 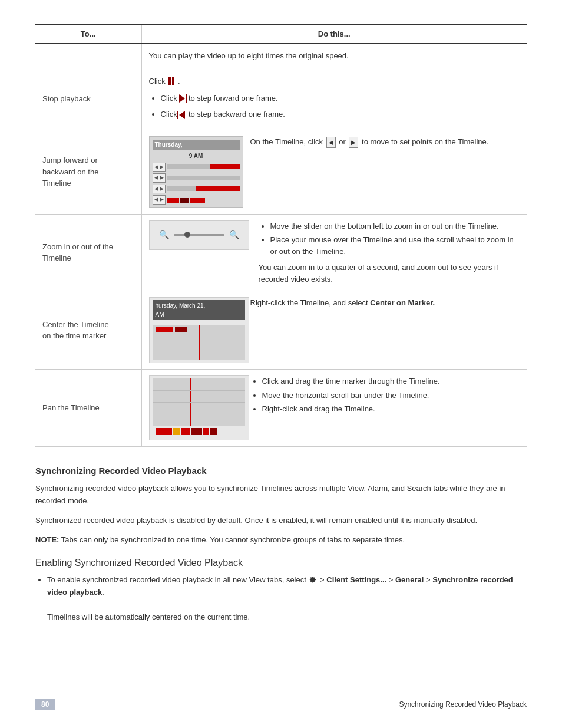 I want to click on zoom-thumbnail: 🔍 🔍, so click(x=199, y=235).